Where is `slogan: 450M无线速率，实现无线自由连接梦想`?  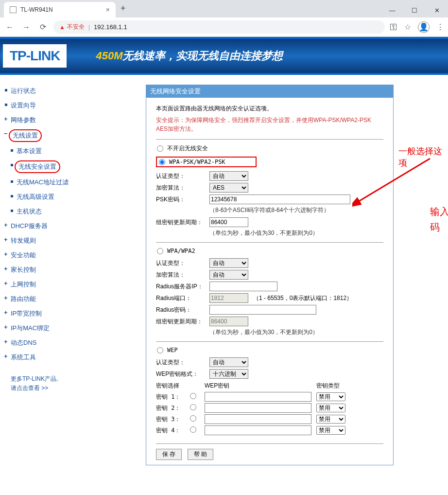 slogan: 450M无线速率，实现无线自由连接梦想 is located at coordinates (190, 56).